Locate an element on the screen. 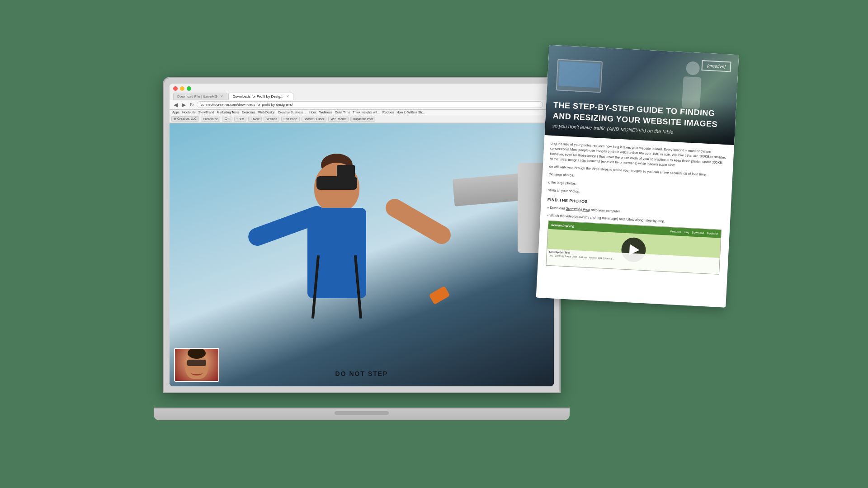 This screenshot has width=868, height=488. webcam-glasses is located at coordinates (197, 363).